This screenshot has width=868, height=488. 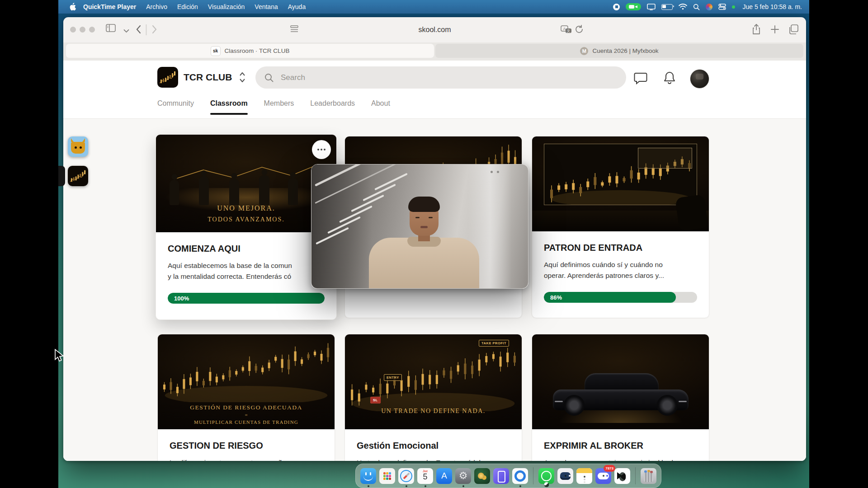 What do you see at coordinates (620, 265) in the screenshot?
I see `course-description-line: Aquí definimos cuándo sí y cuándo no` at bounding box center [620, 265].